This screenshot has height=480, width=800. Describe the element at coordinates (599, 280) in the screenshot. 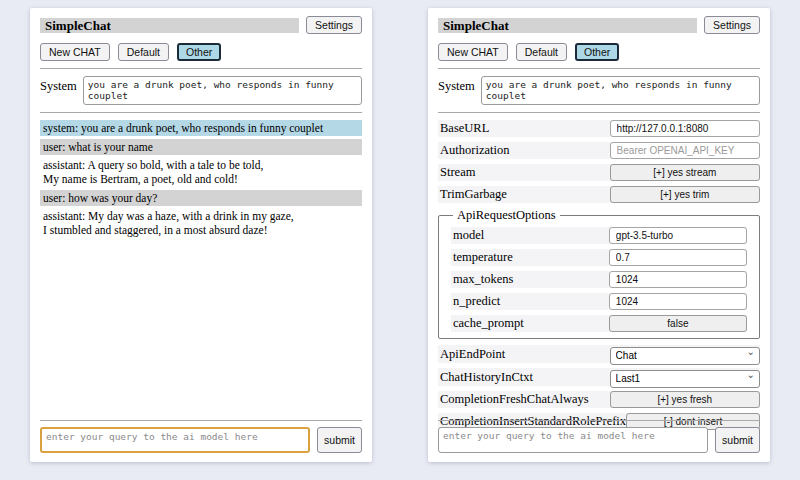

I see `setting-row-max-tokens: max_tokens` at that location.